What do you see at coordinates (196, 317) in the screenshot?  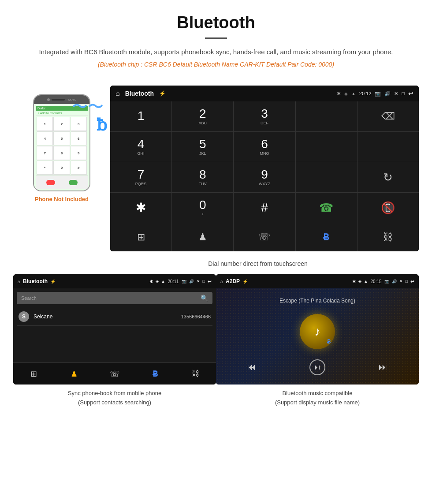 I see `contact-number: 13566664466` at bounding box center [196, 317].